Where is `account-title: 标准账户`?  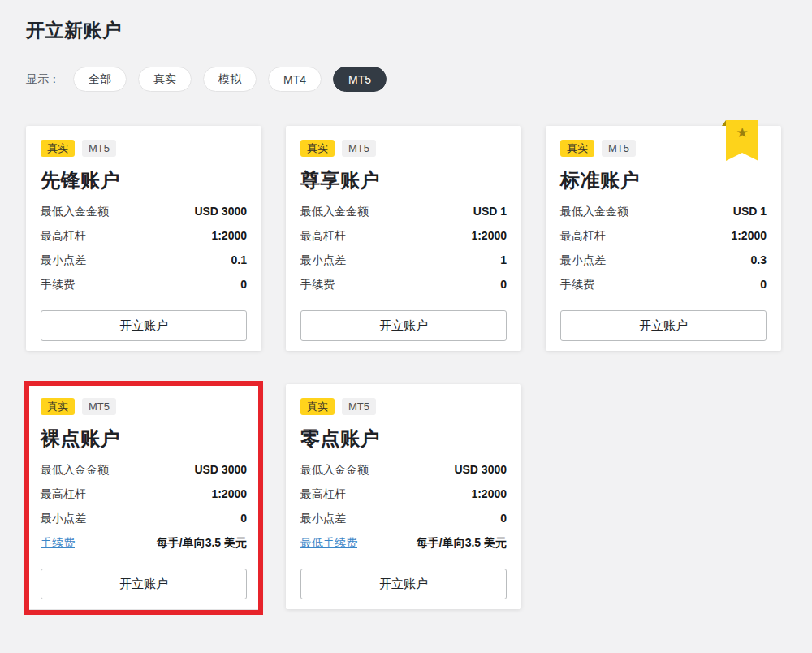 account-title: 标准账户 is located at coordinates (663, 180).